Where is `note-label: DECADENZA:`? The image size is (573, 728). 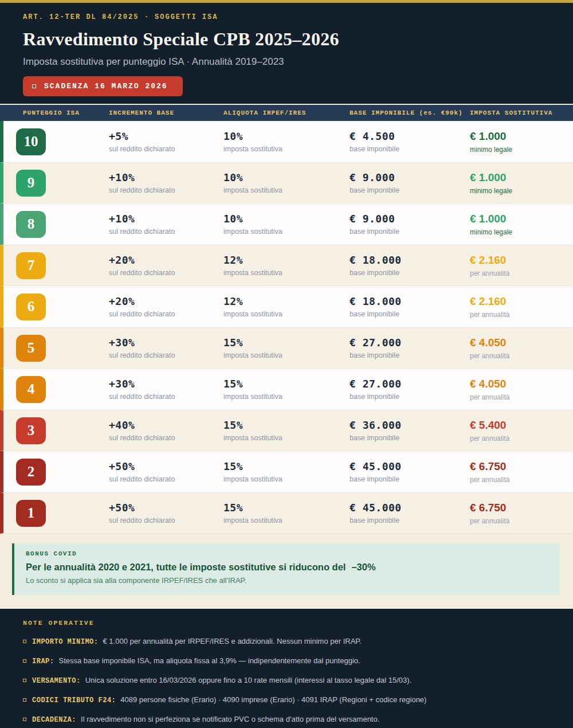 note-label: DECADENZA: is located at coordinates (54, 720).